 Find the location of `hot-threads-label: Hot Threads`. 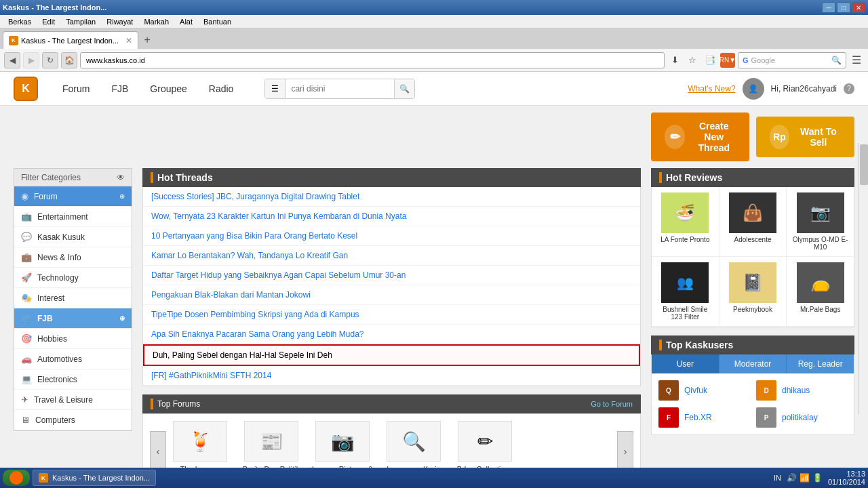

hot-threads-label: Hot Threads is located at coordinates (185, 178).